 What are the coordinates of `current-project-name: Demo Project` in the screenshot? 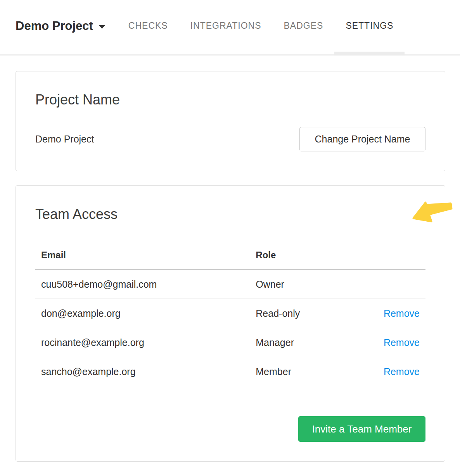 It's located at (64, 139).